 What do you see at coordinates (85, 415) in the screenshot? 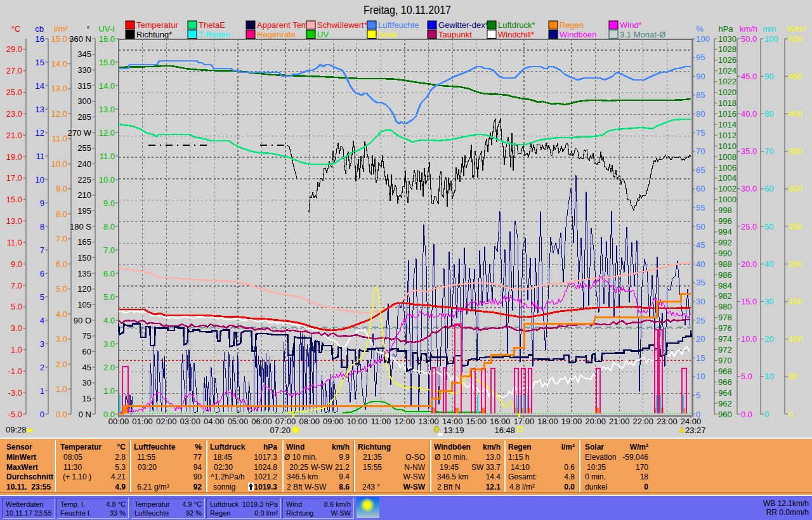
I see `svg-text: 0 N` at bounding box center [85, 415].